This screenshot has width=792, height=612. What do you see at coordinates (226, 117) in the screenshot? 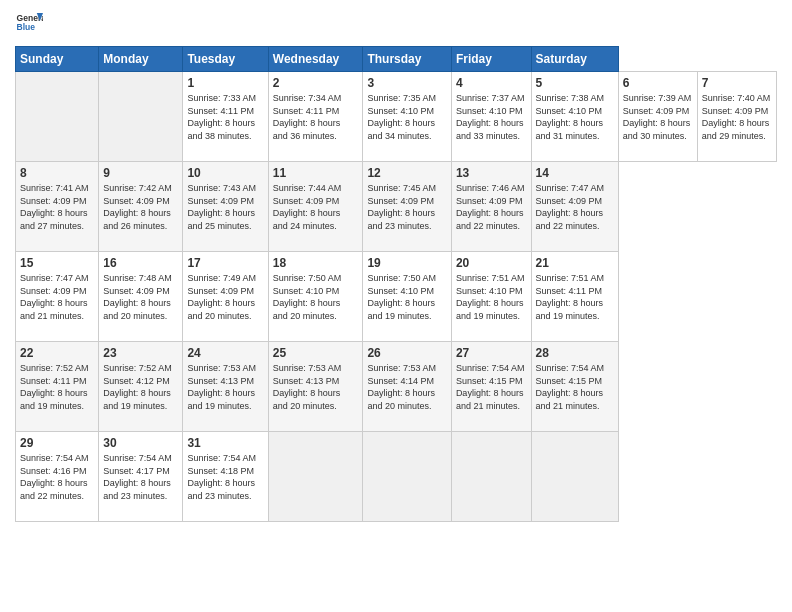
I see `day-cell: 1Sunrise: 7:33 AMSunset: 4:11 PMDaylight…` at bounding box center [226, 117].